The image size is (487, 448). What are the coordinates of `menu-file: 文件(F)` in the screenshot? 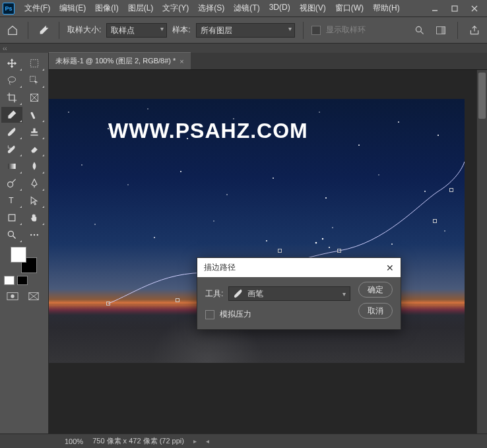 It's located at (37, 8).